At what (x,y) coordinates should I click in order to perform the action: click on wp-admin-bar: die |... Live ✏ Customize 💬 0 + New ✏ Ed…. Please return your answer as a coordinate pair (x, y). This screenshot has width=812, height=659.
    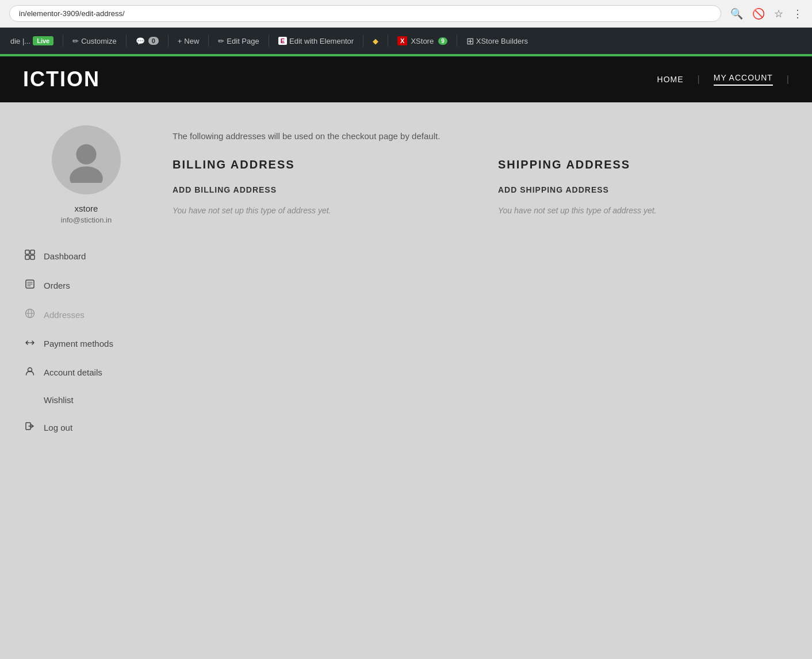
    Looking at the image, I should click on (406, 41).